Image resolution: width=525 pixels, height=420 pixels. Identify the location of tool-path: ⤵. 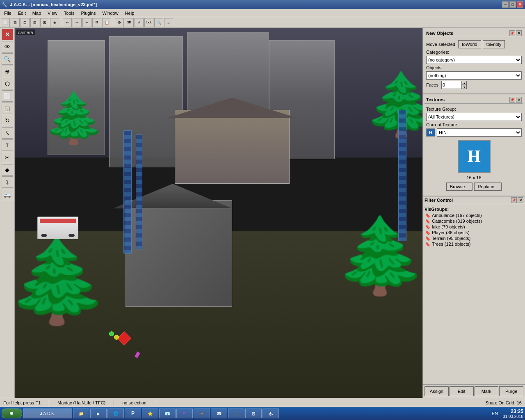
(7, 182).